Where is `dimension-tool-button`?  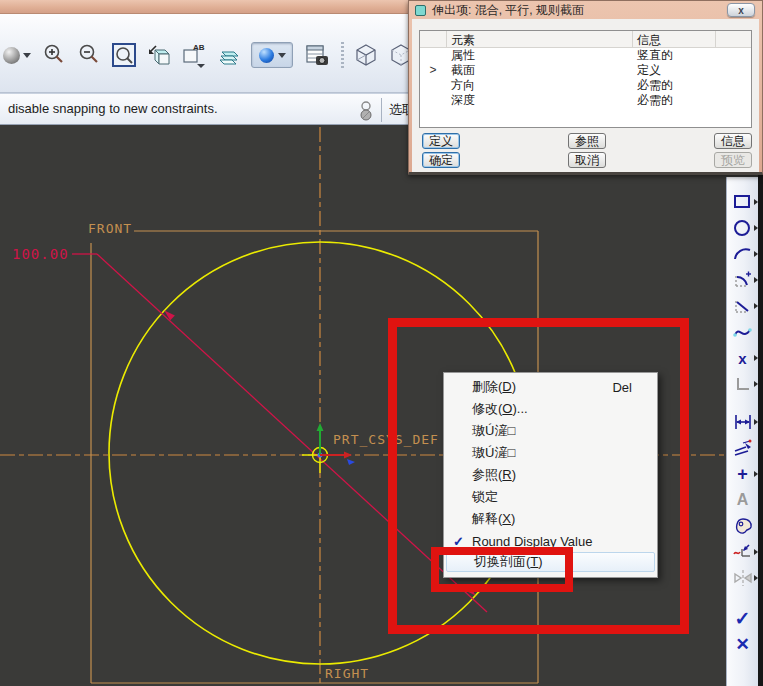 dimension-tool-button is located at coordinates (743, 422).